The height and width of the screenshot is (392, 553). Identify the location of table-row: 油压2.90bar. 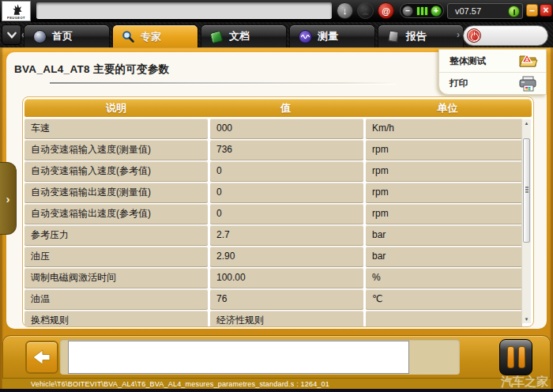
(273, 257).